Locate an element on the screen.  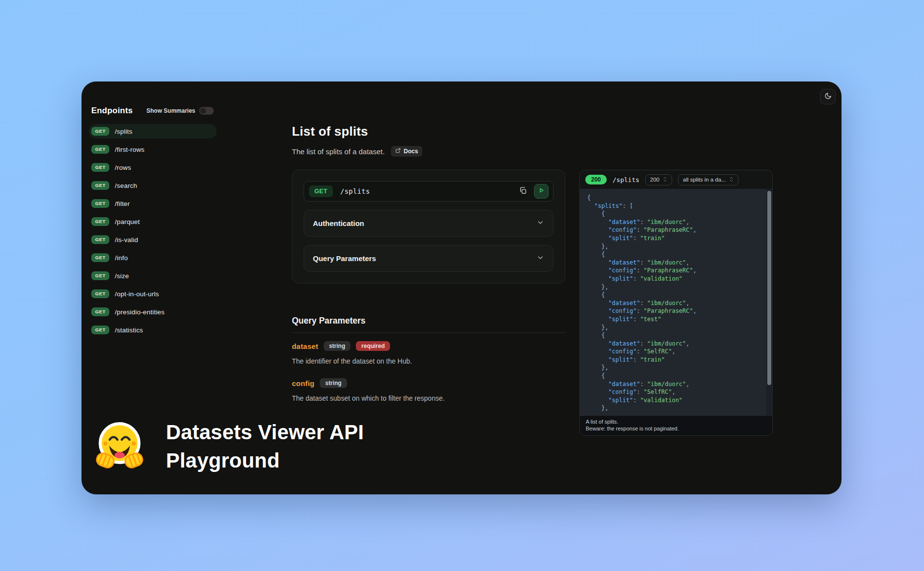
endpoint-path: /parquet is located at coordinates (127, 222).